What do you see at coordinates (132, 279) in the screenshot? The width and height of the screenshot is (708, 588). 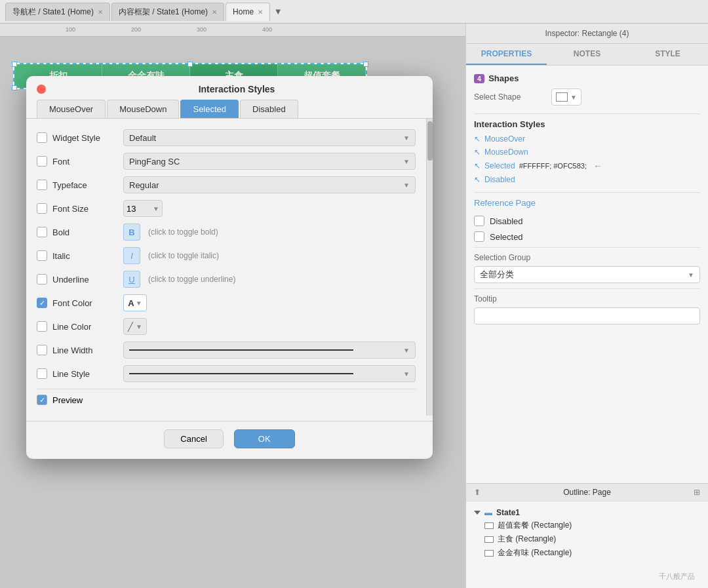 I see `underline-button: U` at bounding box center [132, 279].